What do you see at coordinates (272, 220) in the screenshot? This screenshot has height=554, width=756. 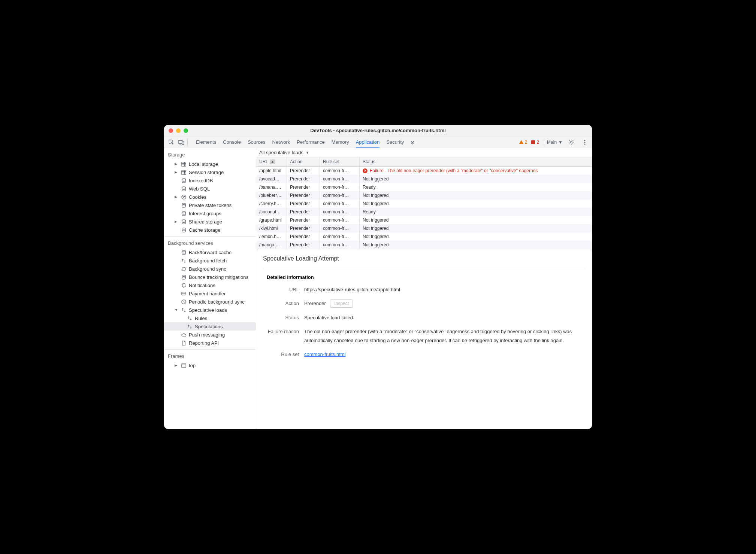 I see `cell-url: /grape.html` at bounding box center [272, 220].